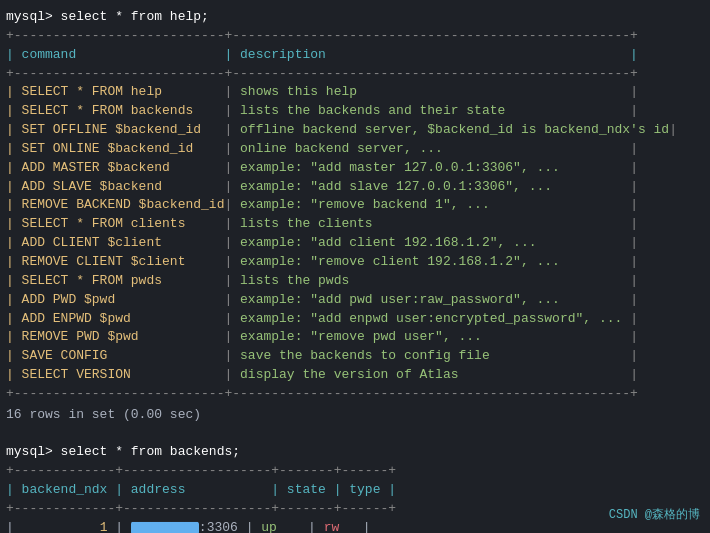 The width and height of the screenshot is (710, 533). I want to click on table2-header: | backend_ndx | address | state | type |, so click(355, 490).